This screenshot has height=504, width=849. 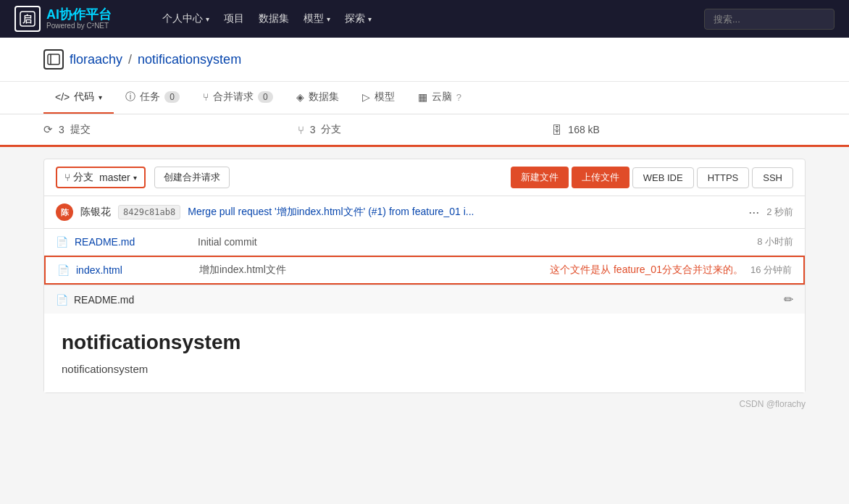 I want to click on breadcrumb-repo: notificationsystem, so click(x=190, y=59).